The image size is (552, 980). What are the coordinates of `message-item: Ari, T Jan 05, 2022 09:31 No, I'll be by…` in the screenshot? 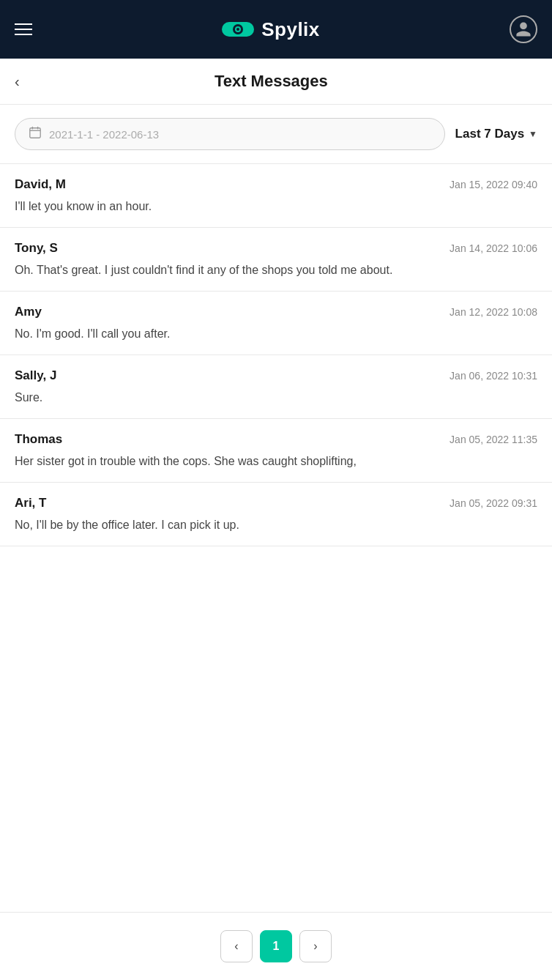 It's located at (276, 514).